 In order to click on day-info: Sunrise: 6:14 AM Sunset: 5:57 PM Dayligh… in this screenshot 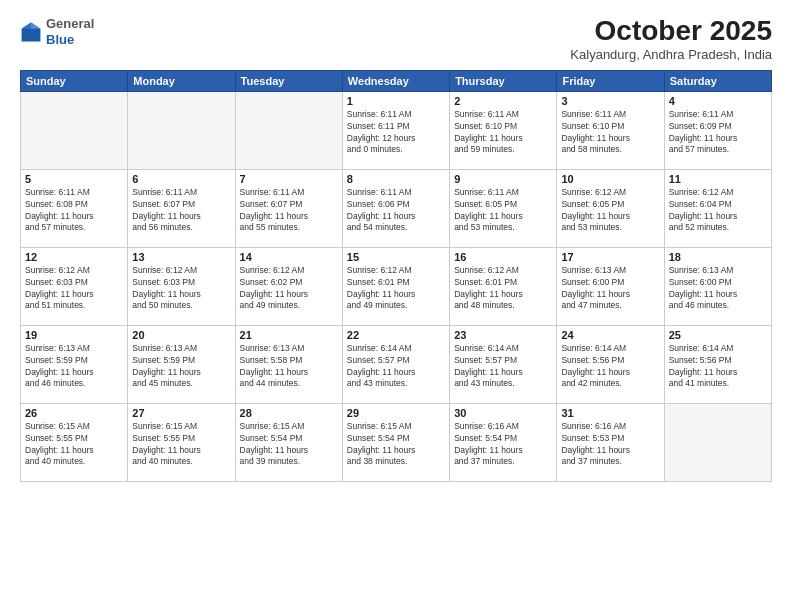, I will do `click(503, 367)`.